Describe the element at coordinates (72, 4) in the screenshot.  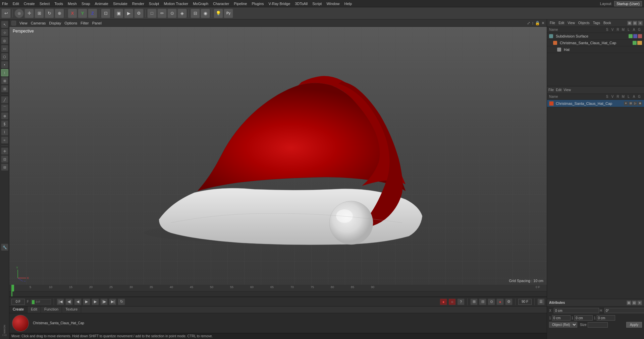
I see `menu-mesh: Mesh` at that location.